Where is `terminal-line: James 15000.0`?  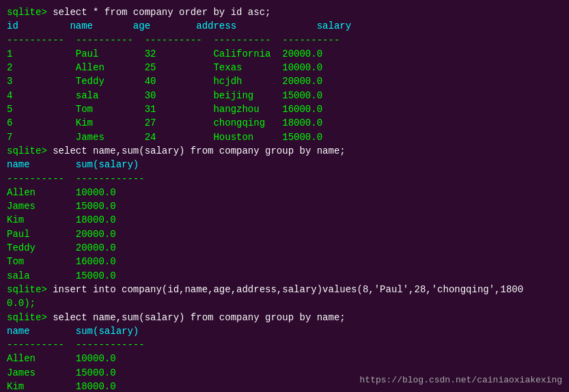
terminal-line: James 15000.0 is located at coordinates (284, 206).